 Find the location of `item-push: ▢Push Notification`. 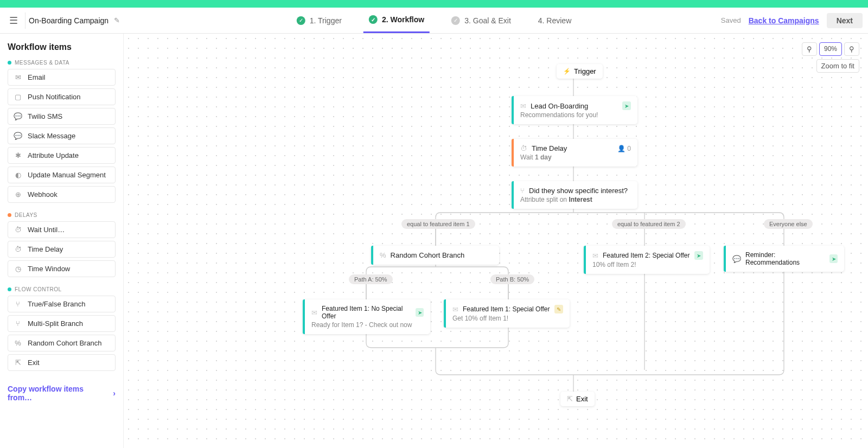

item-push: ▢Push Notification is located at coordinates (62, 97).